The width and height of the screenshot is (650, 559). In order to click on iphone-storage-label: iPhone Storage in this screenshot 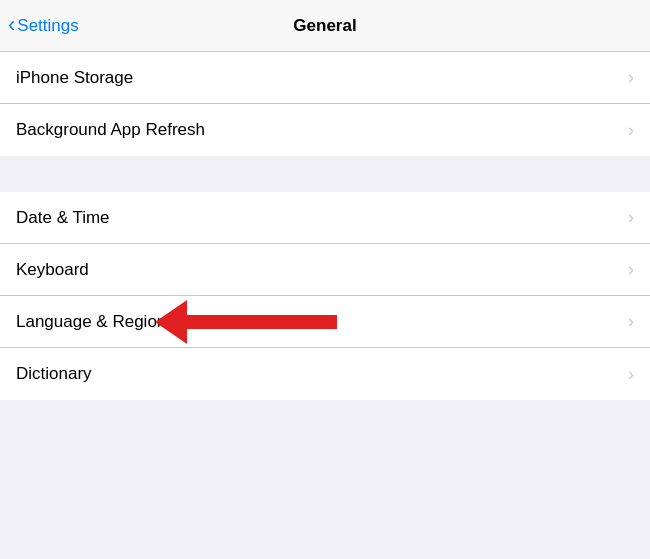, I will do `click(74, 78)`.